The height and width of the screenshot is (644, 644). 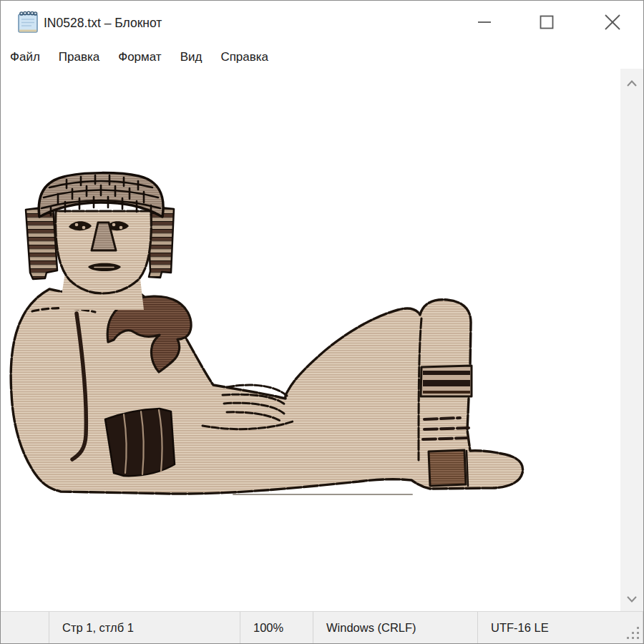 I want to click on menu-view: Вид, so click(x=192, y=57).